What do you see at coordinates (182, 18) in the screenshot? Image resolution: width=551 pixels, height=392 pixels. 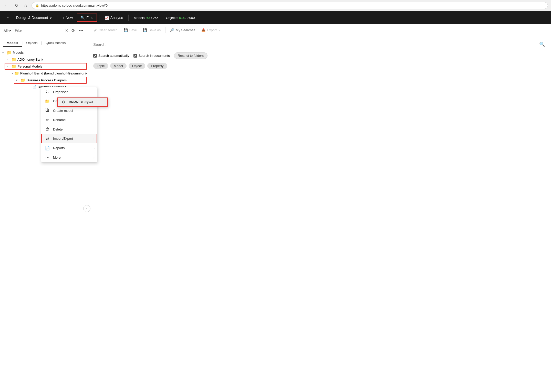 I see `objects-used: 615` at bounding box center [182, 18].